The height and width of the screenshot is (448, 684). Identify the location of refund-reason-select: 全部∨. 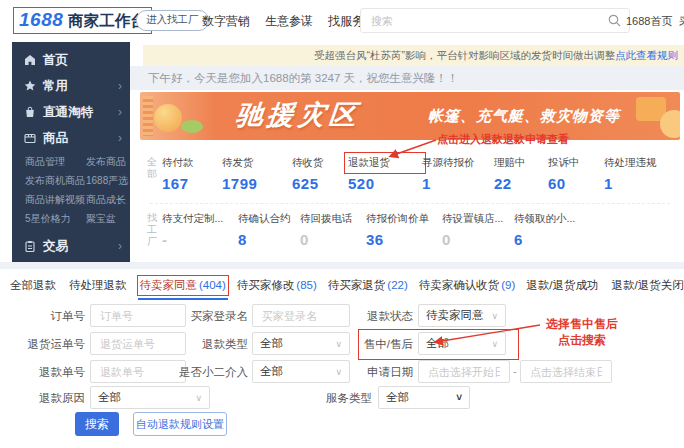
(150, 398).